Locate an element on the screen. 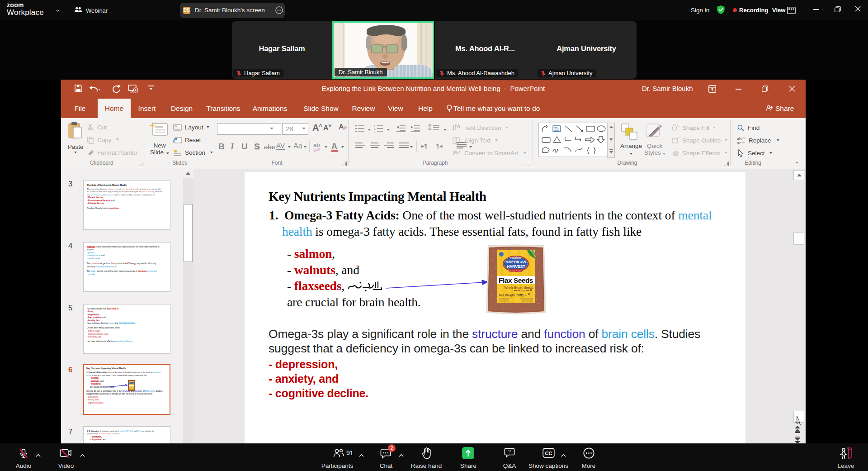 The image size is (868, 471). svg-text: HARVEST is located at coordinates (516, 266).